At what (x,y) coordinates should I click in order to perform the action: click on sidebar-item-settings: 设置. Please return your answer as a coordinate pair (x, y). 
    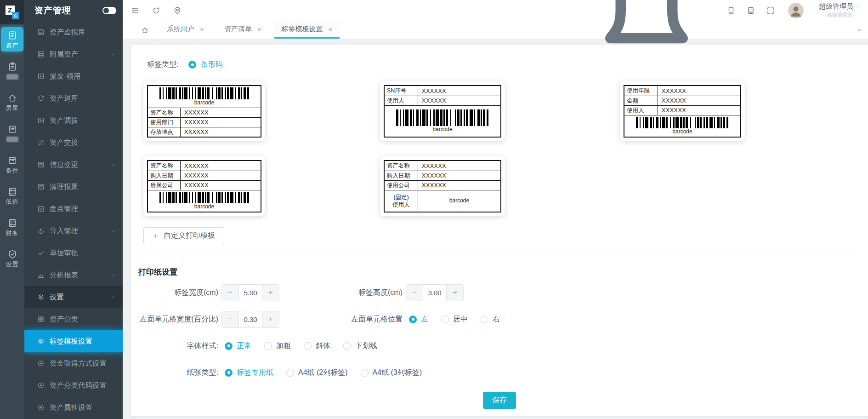
    Looking at the image, I should click on (74, 297).